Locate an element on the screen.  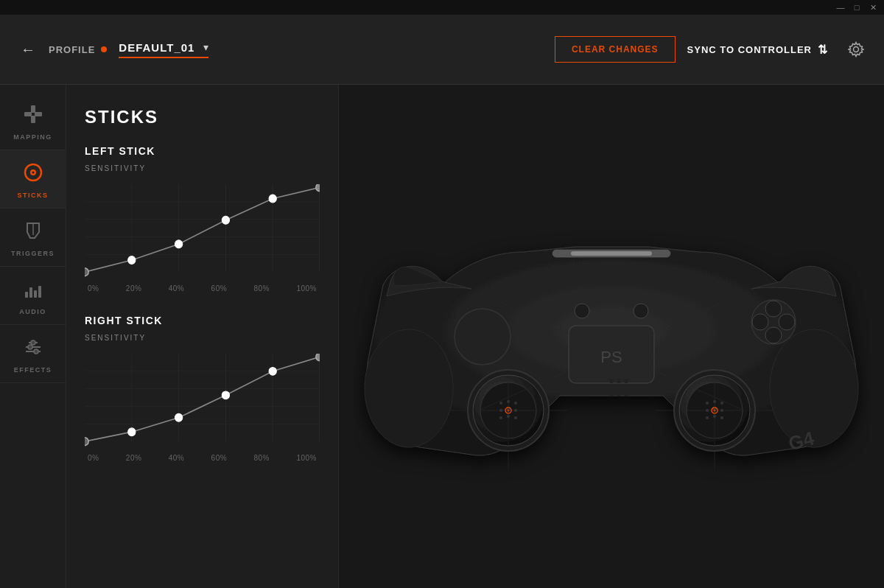
sync-label: SYNC TO CONTROLLER is located at coordinates (750, 50).